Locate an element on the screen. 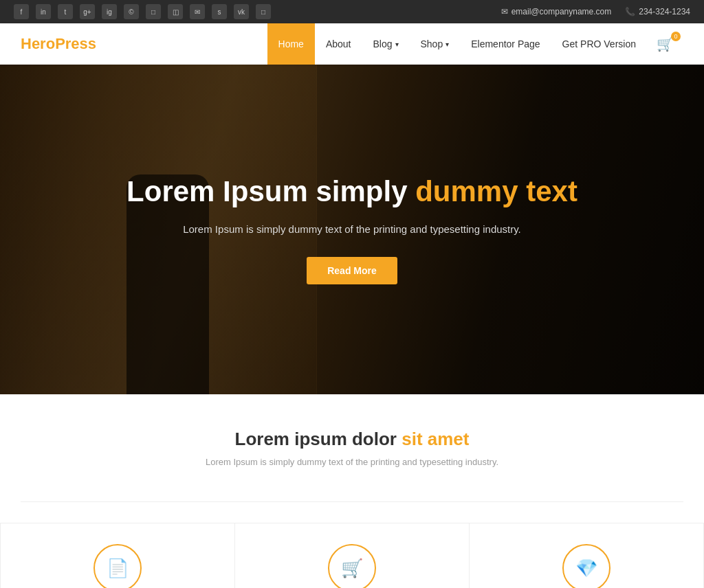 The height and width of the screenshot is (588, 704). cart-button: 🛒 0 is located at coordinates (666, 44).